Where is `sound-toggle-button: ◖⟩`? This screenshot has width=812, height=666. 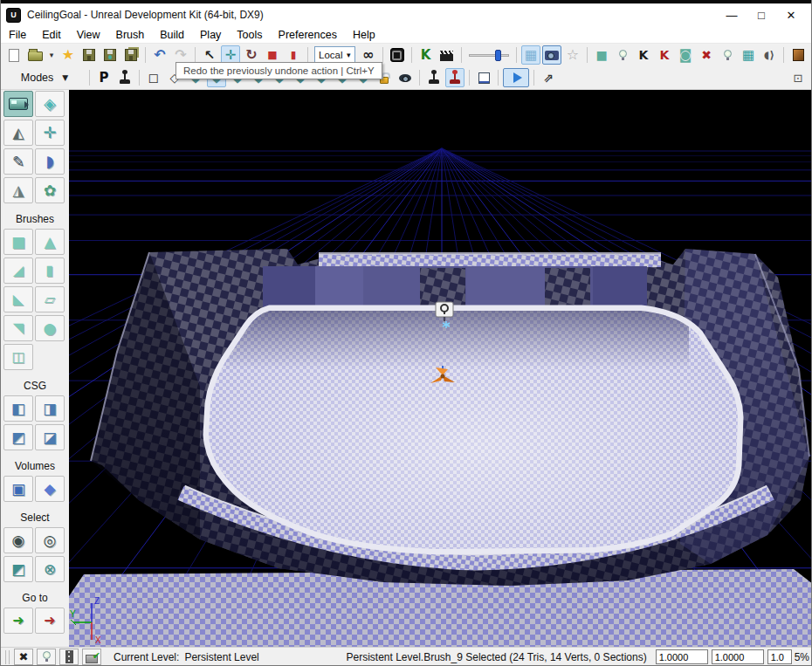
sound-toggle-button: ◖⟩ is located at coordinates (769, 55).